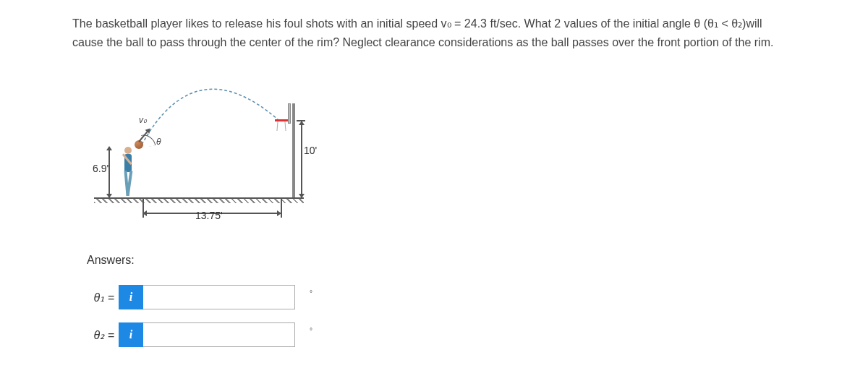 This screenshot has width=868, height=389. Describe the element at coordinates (281, 126) in the screenshot. I see `net` at that location.